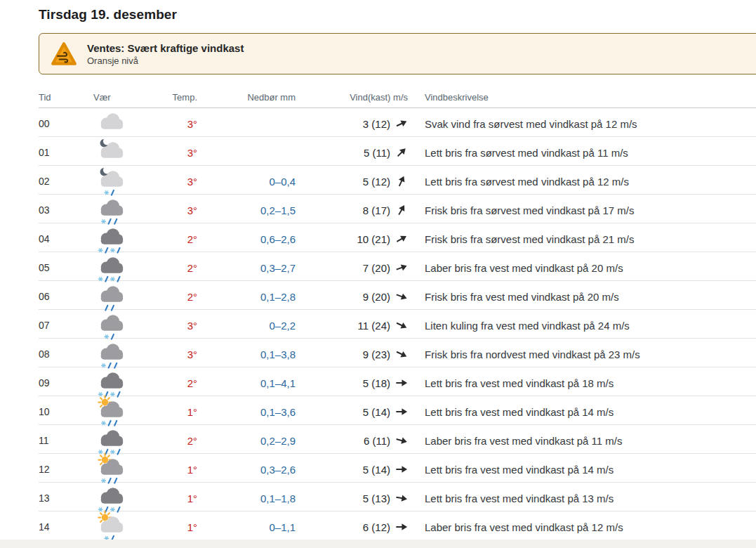 The width and height of the screenshot is (756, 548). Describe the element at coordinates (582, 441) in the screenshot. I see `wind-description-cell: Laber bris fra vest med vindkast på 11 m…` at that location.